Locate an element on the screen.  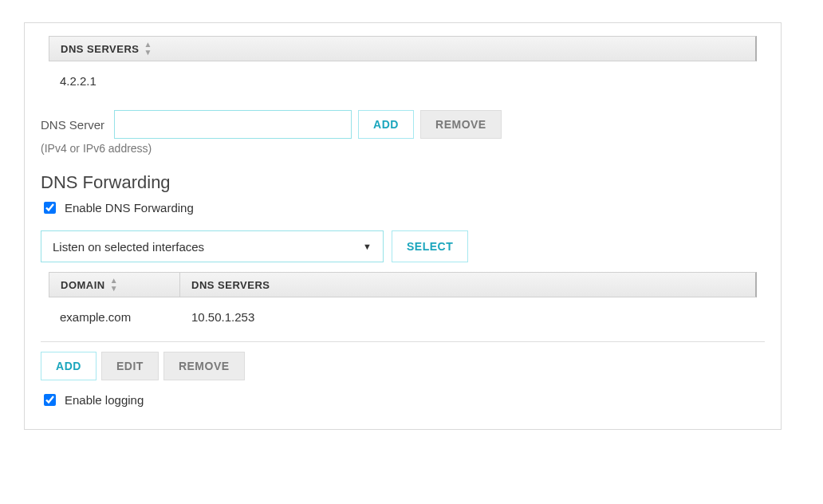
dns-servers-header-label: DNS SERVERS is located at coordinates (100, 49).